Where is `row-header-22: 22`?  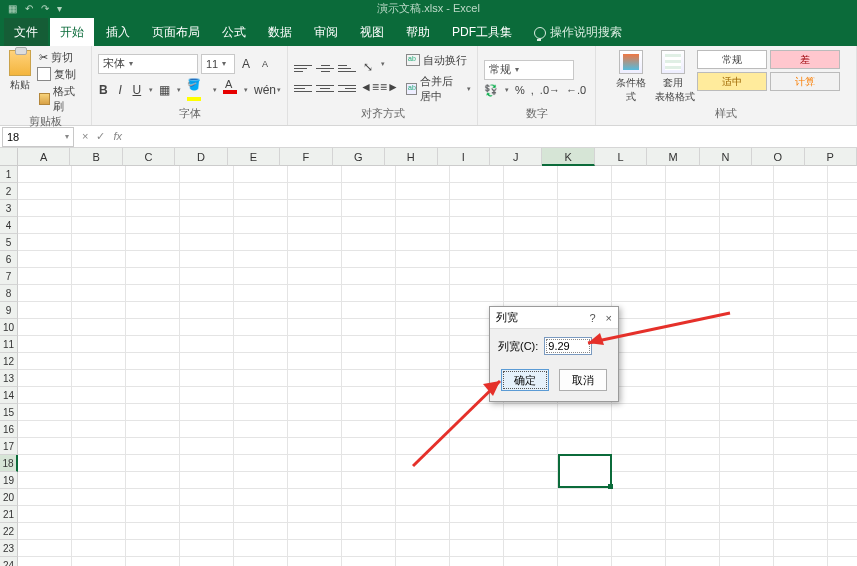 row-header-22: 22 is located at coordinates (9, 532).